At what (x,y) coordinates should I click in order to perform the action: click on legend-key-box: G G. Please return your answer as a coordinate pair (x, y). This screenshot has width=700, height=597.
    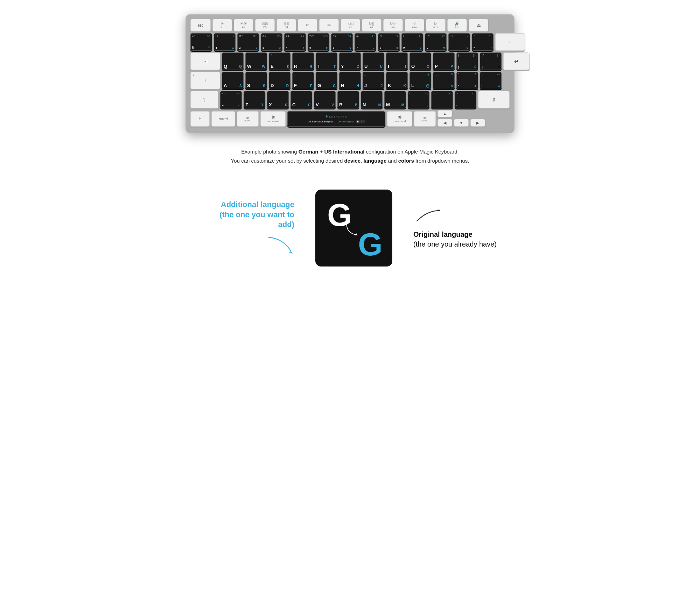
    Looking at the image, I should click on (354, 228).